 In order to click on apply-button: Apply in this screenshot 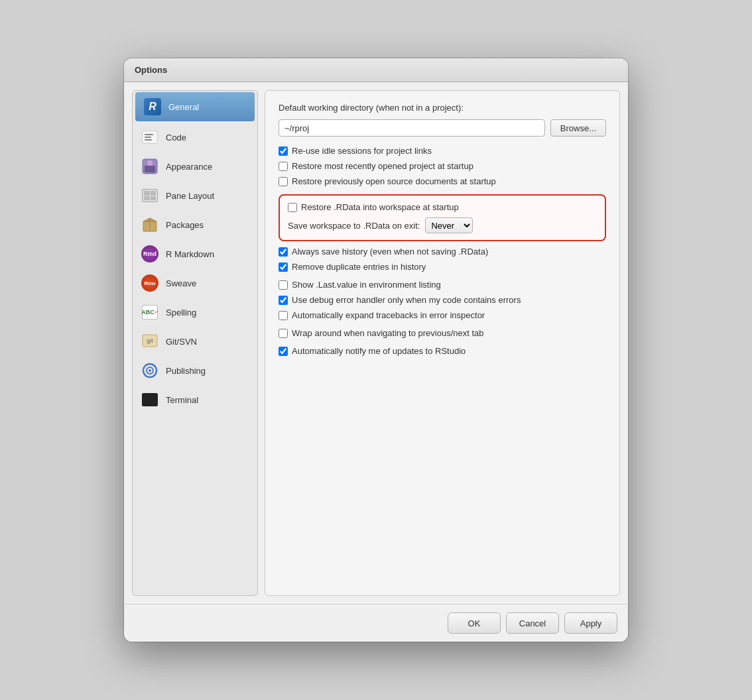, I will do `click(591, 623)`.